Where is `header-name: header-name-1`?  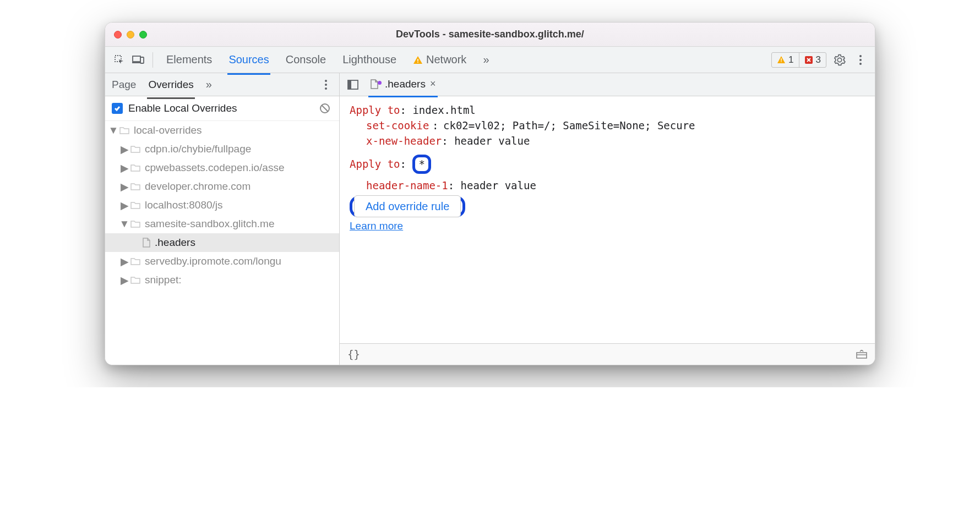
header-name: header-name-1 is located at coordinates (407, 185).